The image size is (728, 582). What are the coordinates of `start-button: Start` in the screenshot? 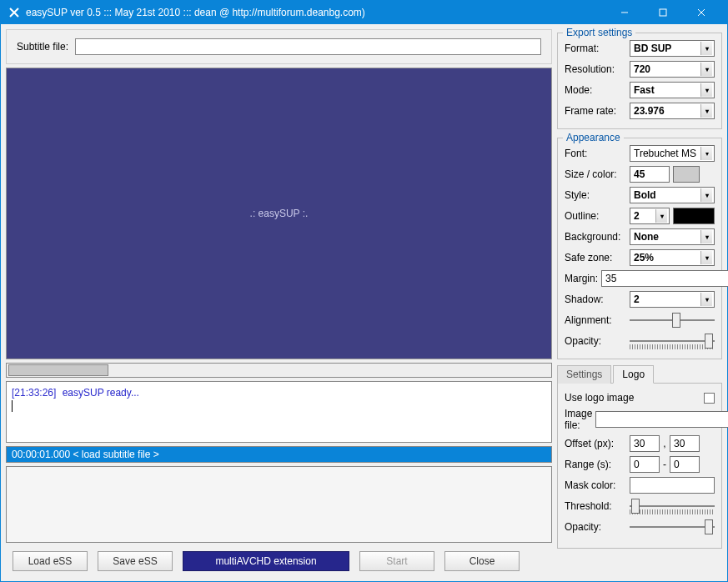 It's located at (397, 561).